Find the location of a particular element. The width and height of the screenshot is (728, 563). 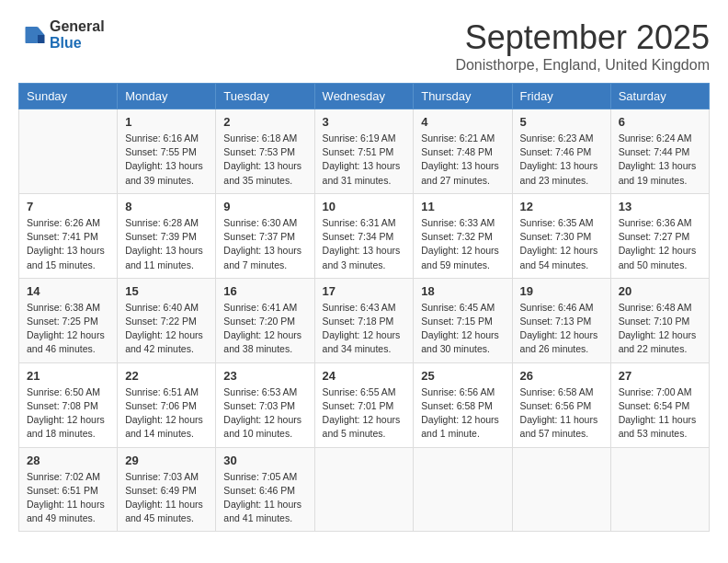

day-number: 19 is located at coordinates (562, 291).